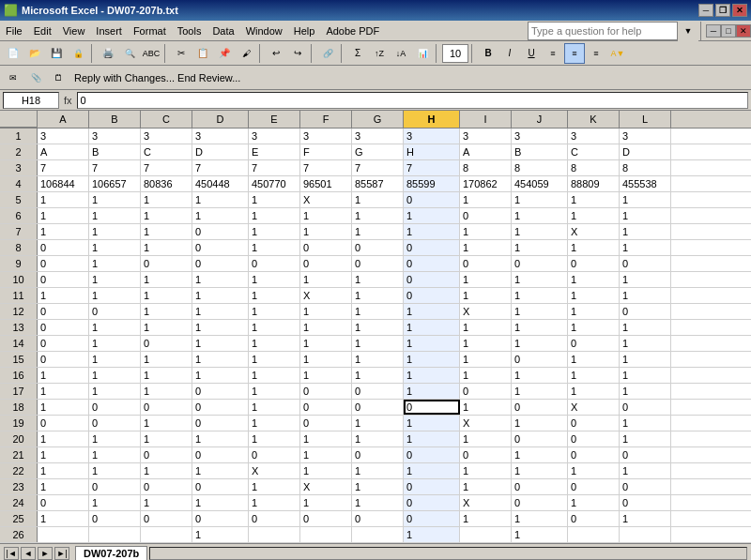  Describe the element at coordinates (19, 455) in the screenshot. I see `row-header: 21` at that location.